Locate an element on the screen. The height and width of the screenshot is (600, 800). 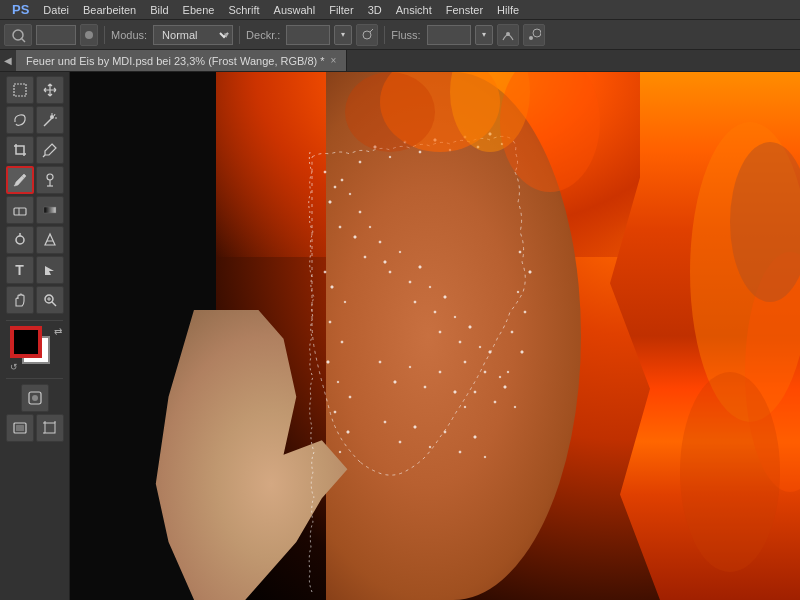
airbrush-icon is located at coordinates (367, 35).